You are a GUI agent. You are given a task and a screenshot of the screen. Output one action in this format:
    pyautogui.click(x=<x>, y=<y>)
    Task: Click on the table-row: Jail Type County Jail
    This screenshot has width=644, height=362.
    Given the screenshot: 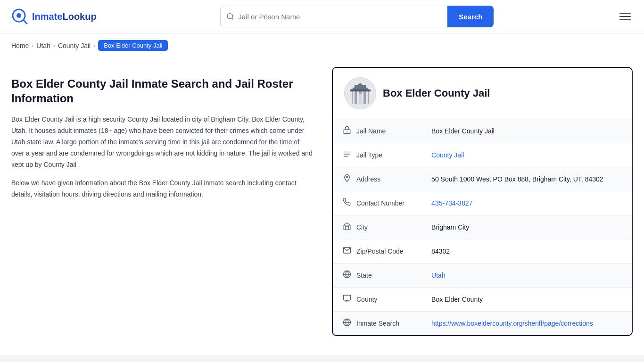 What is the action you would take?
    pyautogui.click(x=482, y=156)
    